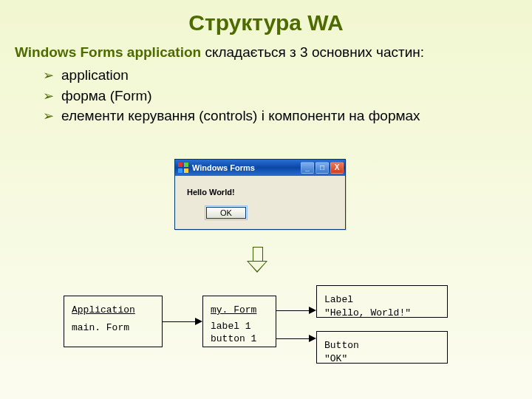  What do you see at coordinates (273, 52) in the screenshot?
I see `intro-line: Windows Forms application складається з …` at bounding box center [273, 52].